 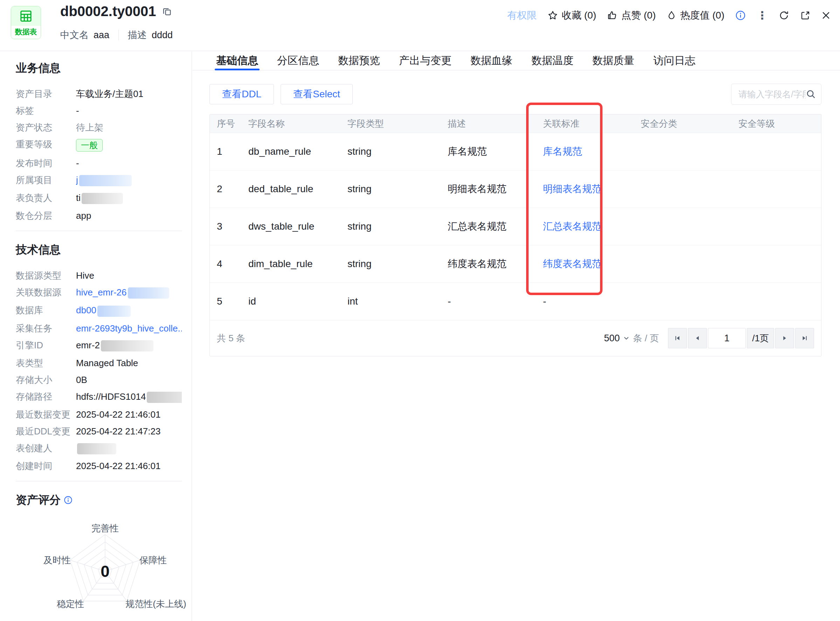 I want to click on info-row: 数仓分层app, so click(x=99, y=216).